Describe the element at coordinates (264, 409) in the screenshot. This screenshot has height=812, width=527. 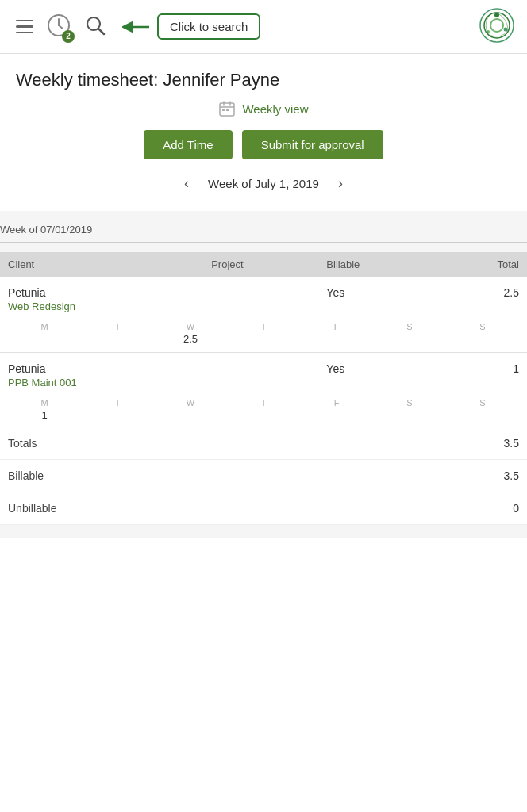
I see `days-row: M1TWTFSS` at that location.